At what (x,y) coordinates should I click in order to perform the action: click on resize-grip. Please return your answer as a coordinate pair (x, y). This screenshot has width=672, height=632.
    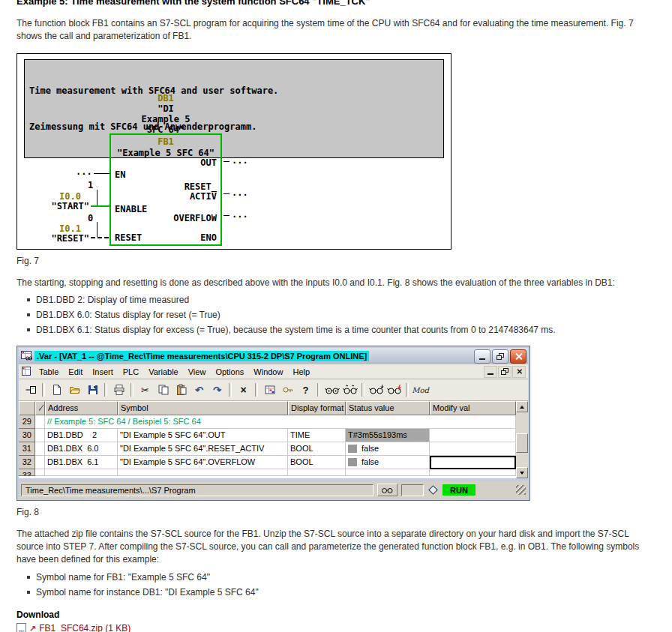
    Looking at the image, I should click on (520, 490).